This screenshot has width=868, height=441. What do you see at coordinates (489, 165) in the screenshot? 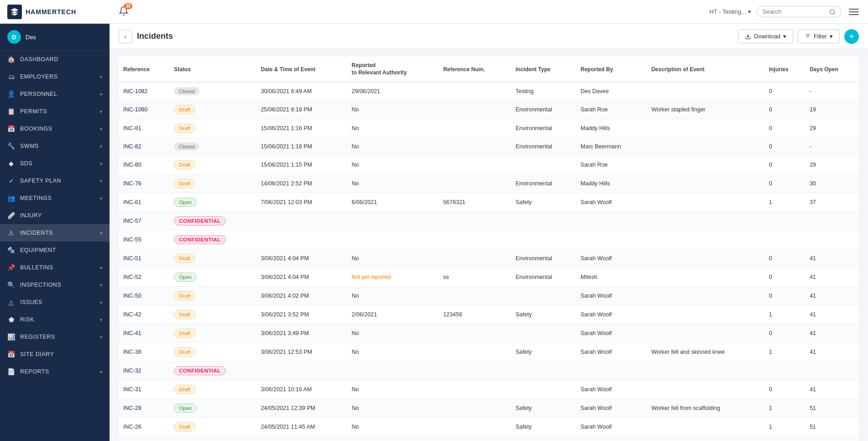
I see `table-row: INC-80 Draft 15/06/2021 1:15 PM No Sarah…` at bounding box center [489, 165].